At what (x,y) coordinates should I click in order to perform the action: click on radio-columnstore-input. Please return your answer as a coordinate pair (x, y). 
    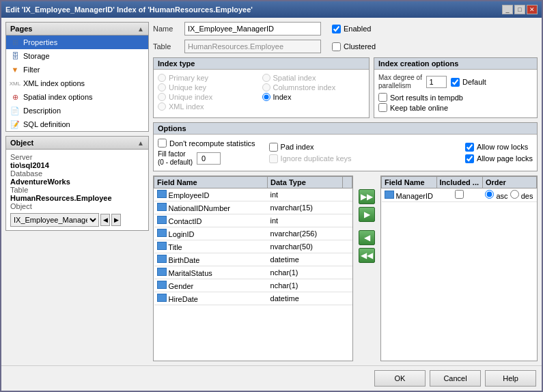
    Looking at the image, I should click on (266, 87).